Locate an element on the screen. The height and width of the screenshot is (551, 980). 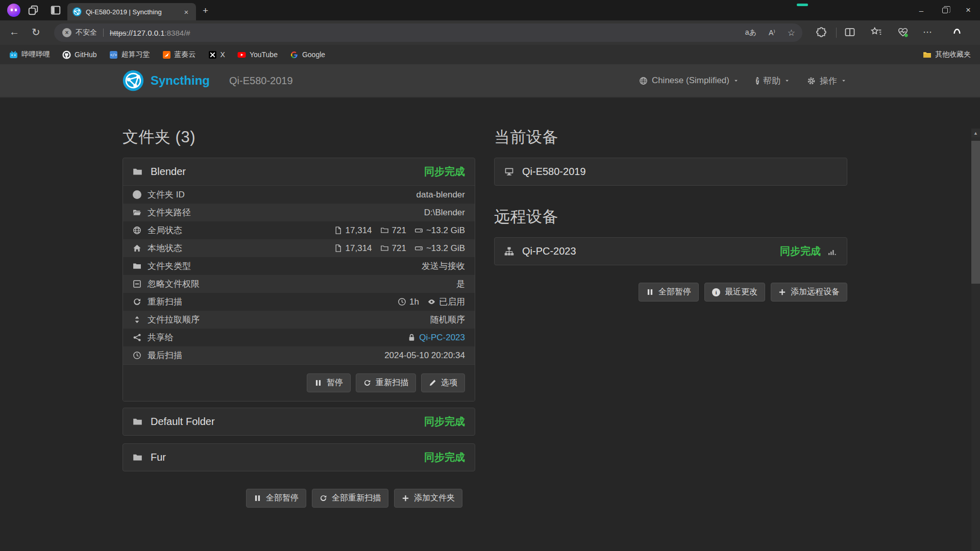
folder-panel-header: Blender 同步完成 is located at coordinates (299, 171).